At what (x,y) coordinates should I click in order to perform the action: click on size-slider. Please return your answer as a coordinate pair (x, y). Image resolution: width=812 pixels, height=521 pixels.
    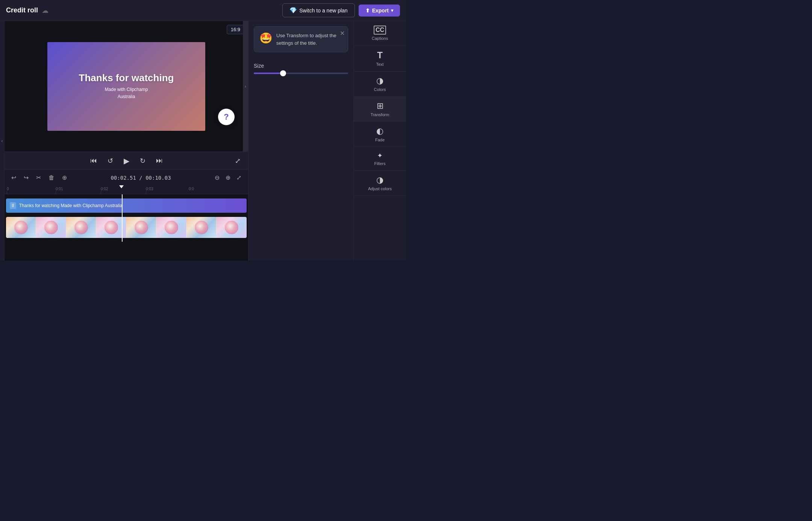
    Looking at the image, I should click on (301, 73).